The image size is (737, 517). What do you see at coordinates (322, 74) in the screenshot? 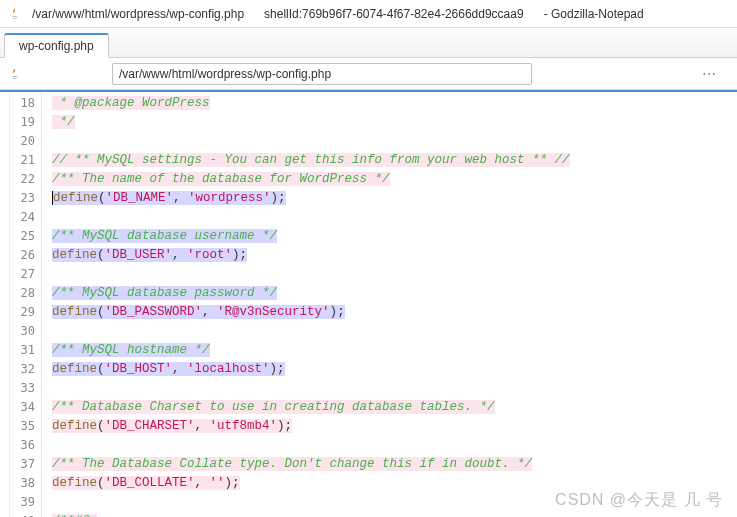
I see `path-input` at bounding box center [322, 74].